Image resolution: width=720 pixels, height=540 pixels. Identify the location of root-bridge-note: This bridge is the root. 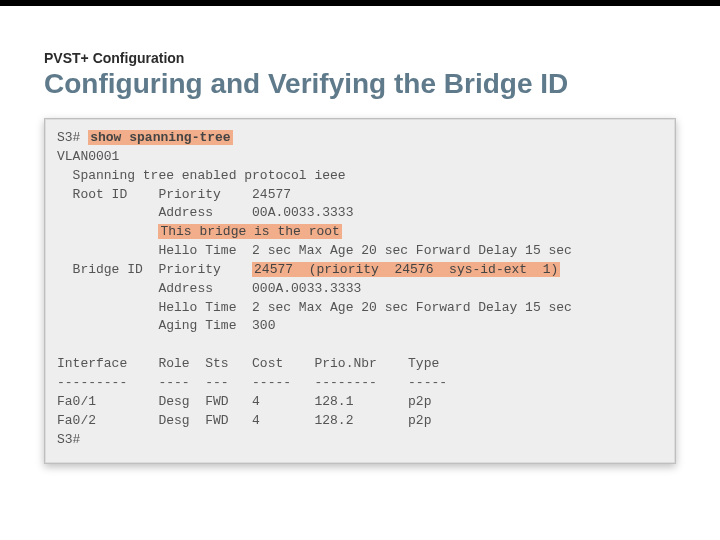
(250, 232).